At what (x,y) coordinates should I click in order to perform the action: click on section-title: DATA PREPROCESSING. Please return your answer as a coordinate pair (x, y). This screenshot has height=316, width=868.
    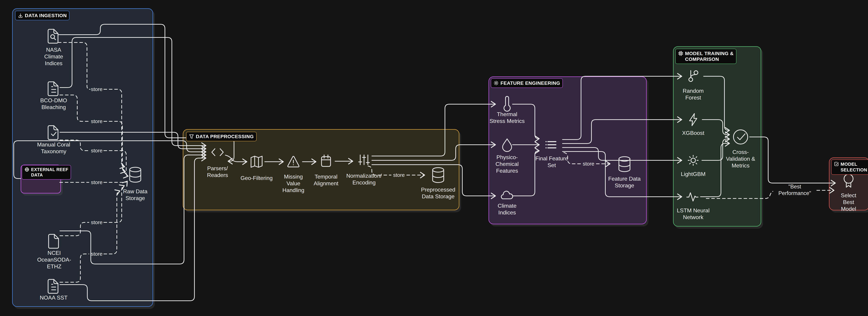
    Looking at the image, I should click on (225, 137).